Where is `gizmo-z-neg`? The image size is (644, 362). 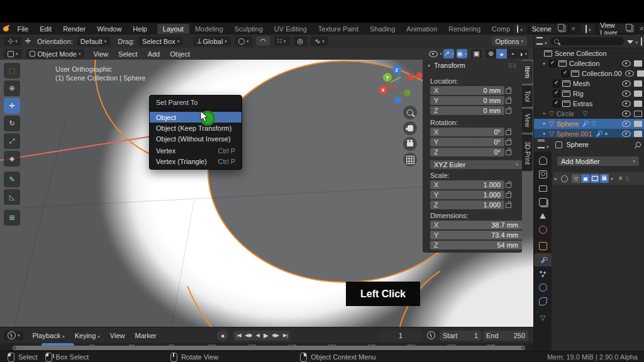
gizmo-z-neg is located at coordinates (397, 101).